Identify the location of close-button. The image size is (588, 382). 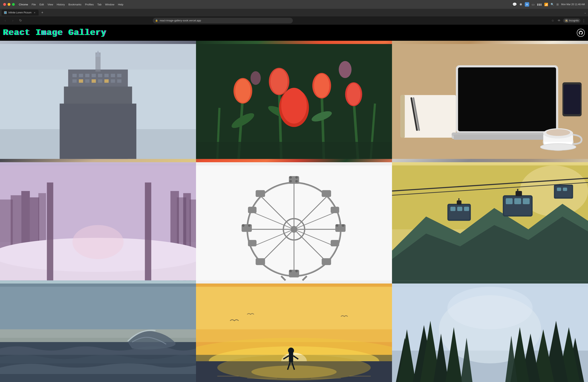
(4, 4).